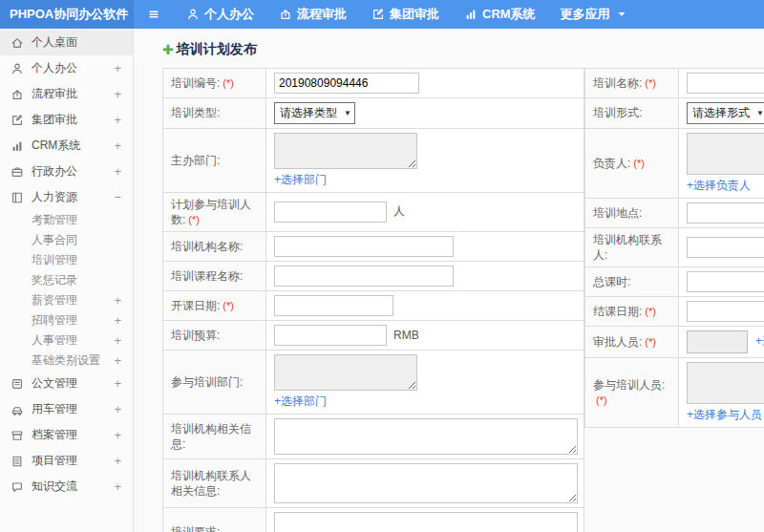 This screenshot has height=532, width=764. Describe the element at coordinates (67, 460) in the screenshot. I see `sidebar-item-project-mgmt: 项目管理+` at that location.